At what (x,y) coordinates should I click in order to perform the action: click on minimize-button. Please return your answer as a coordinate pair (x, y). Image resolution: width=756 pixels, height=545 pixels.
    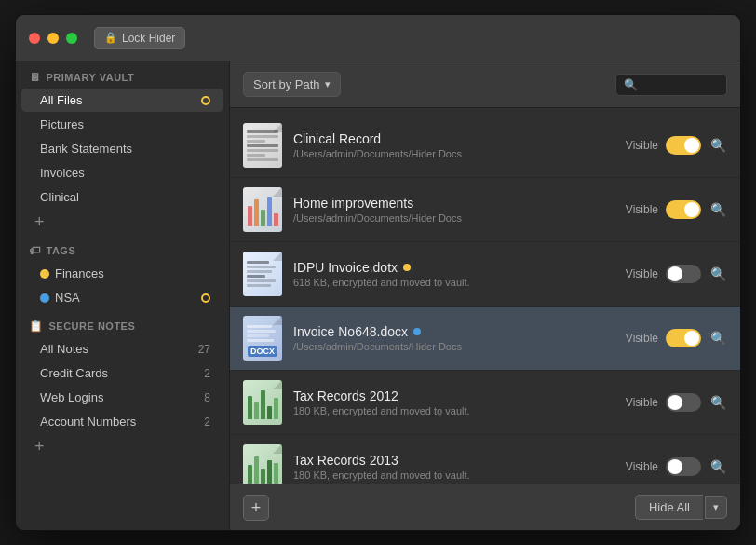
    Looking at the image, I should click on (53, 38).